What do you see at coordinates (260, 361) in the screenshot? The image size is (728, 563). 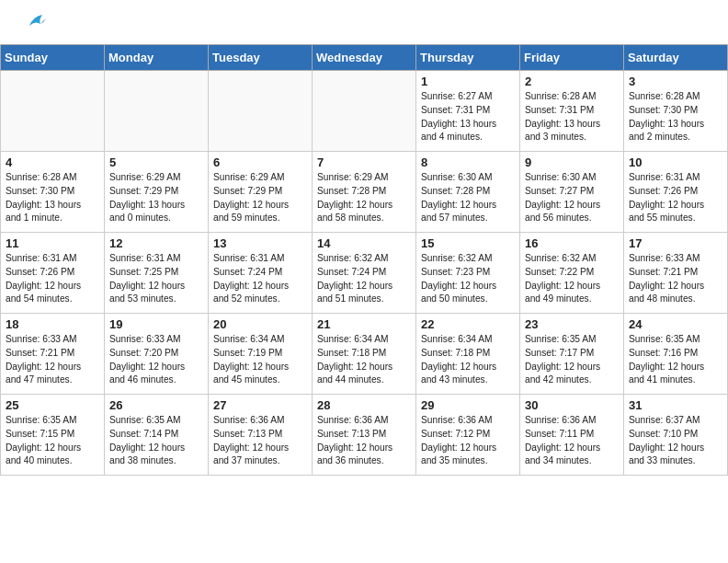 I see `day-info: Sunrise: 6:34 AM Sunset: 7:19 PM Dayligh…` at bounding box center [260, 361].